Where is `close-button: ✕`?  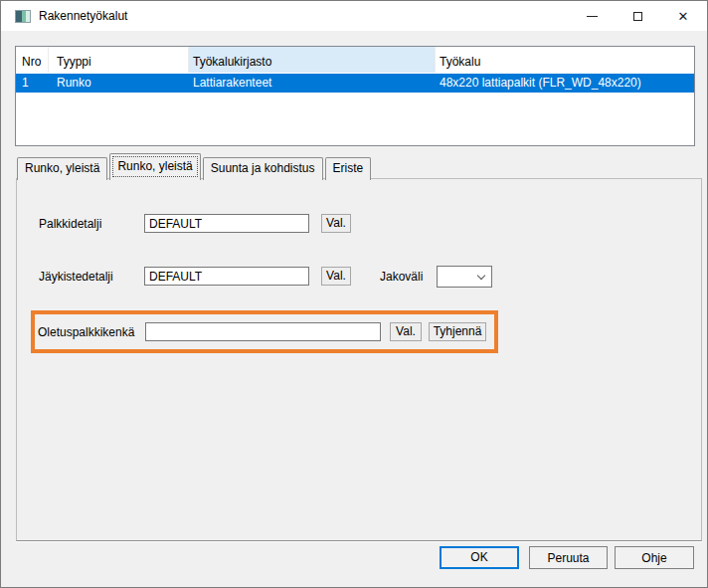
close-button: ✕ is located at coordinates (683, 16).